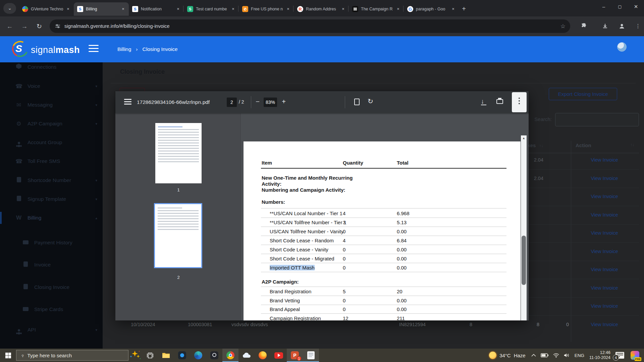 Image resolution: width=644 pixels, height=362 pixels. I want to click on file-explorer-icon, so click(166, 355).